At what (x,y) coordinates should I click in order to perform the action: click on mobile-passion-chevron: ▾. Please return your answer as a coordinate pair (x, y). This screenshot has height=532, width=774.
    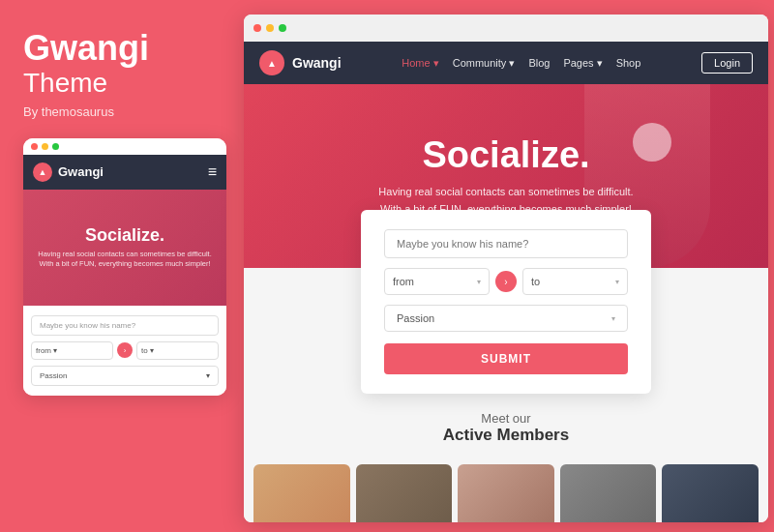
    Looking at the image, I should click on (208, 375).